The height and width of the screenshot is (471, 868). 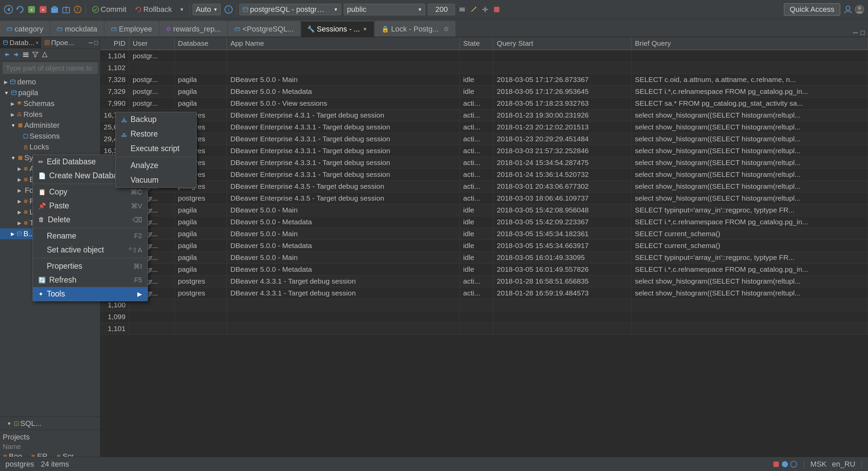 I want to click on submenu-backup: Backup, so click(x=156, y=119).